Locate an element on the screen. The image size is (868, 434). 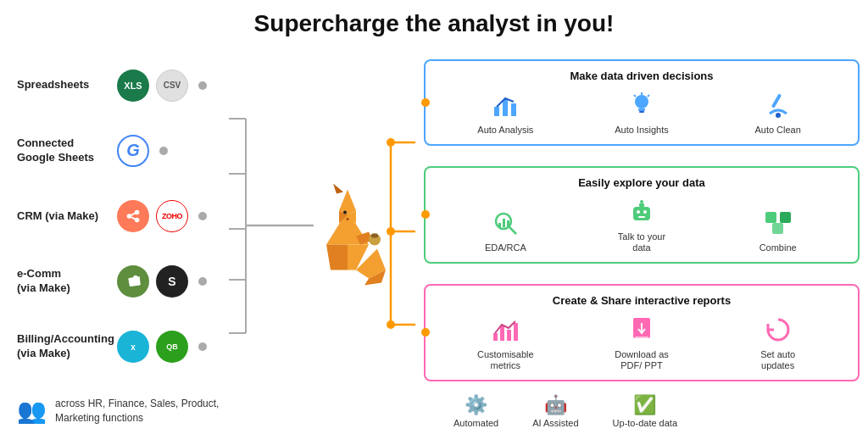
icon-xls: XLS is located at coordinates (133, 86).